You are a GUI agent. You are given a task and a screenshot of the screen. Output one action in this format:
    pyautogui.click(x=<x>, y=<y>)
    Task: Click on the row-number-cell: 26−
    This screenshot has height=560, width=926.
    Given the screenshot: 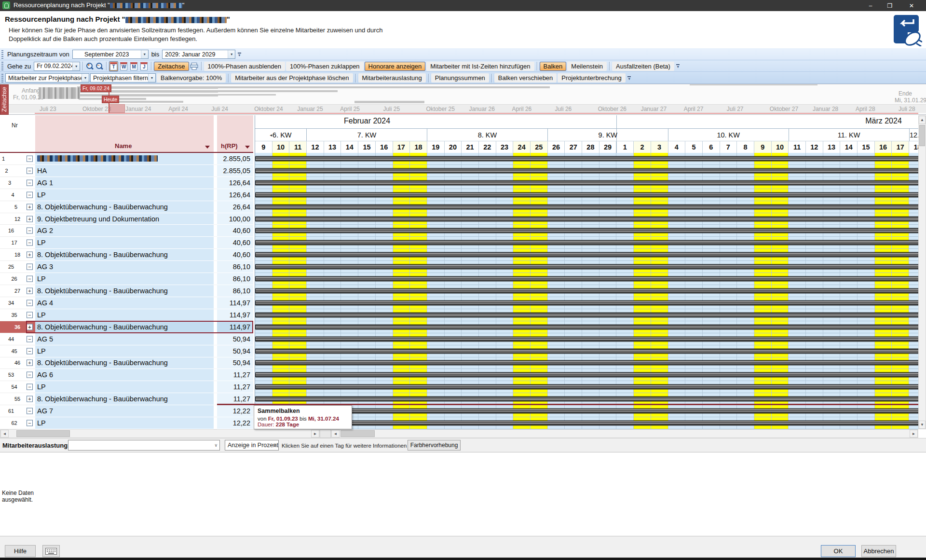 What is the action you would take?
    pyautogui.click(x=17, y=279)
    